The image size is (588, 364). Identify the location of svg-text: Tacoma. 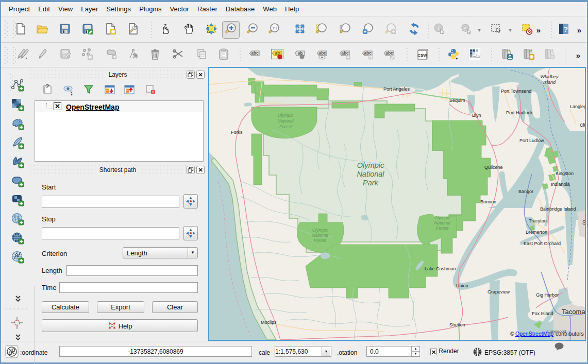
(573, 312).